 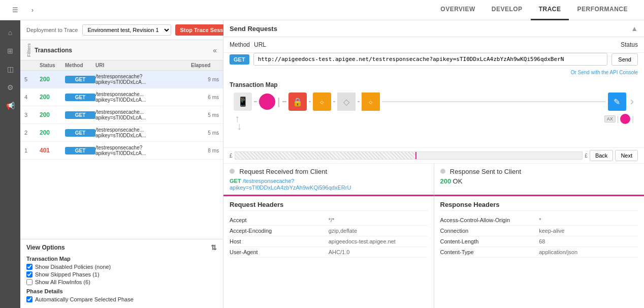 I want to click on row-num: 2, so click(x=32, y=133).